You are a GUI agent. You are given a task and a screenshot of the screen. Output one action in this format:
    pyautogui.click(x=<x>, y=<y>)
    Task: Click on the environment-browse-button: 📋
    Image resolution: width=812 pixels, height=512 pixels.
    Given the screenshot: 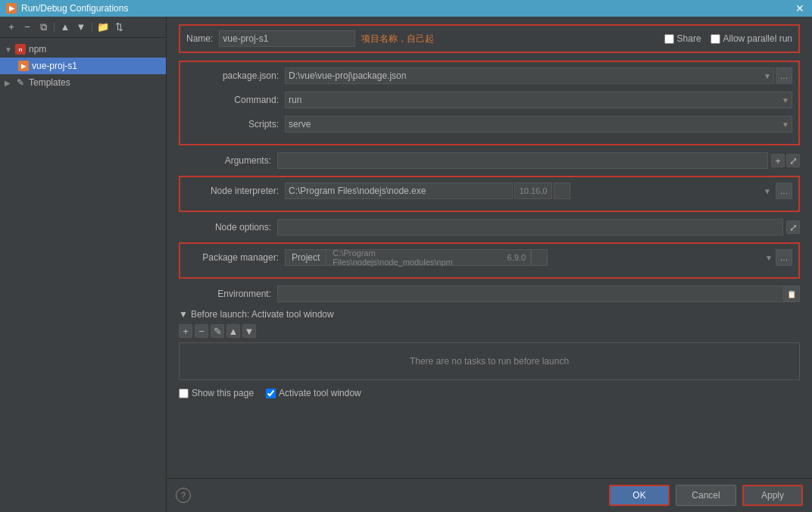 What is the action you would take?
    pyautogui.click(x=792, y=294)
    